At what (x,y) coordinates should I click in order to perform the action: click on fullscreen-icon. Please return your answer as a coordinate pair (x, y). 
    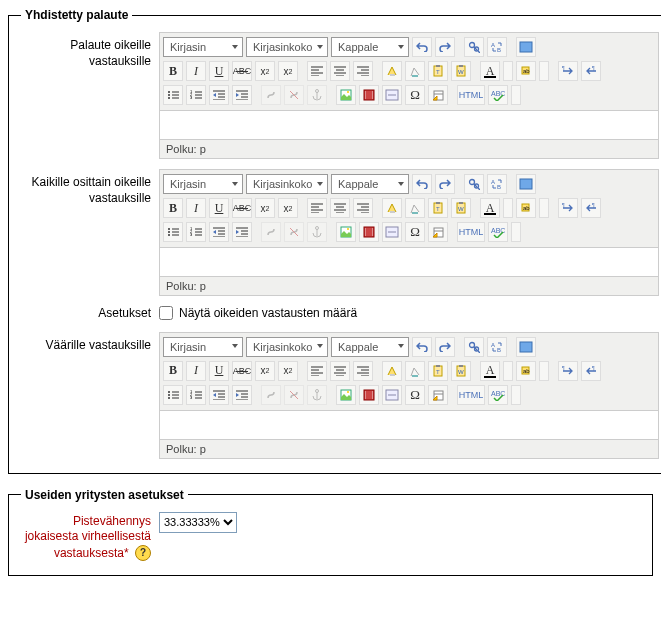
    Looking at the image, I should click on (526, 184).